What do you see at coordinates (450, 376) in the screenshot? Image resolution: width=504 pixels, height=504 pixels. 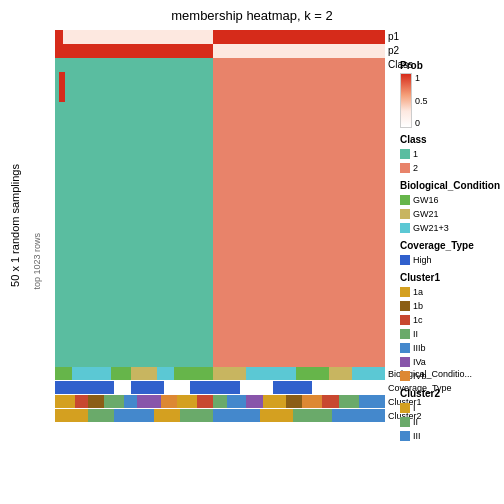 I see `legend-cluster1-ivb: IVb` at bounding box center [450, 376].